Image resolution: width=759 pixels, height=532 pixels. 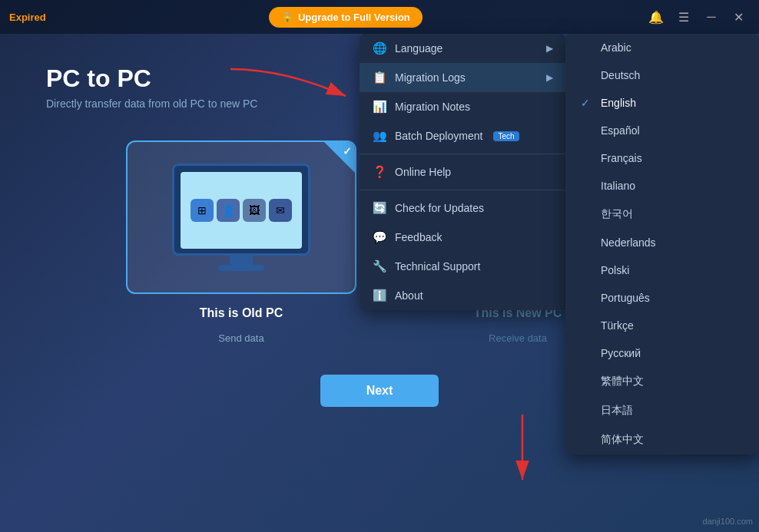 I want to click on lock-icon: 🔒, so click(x=287, y=17).